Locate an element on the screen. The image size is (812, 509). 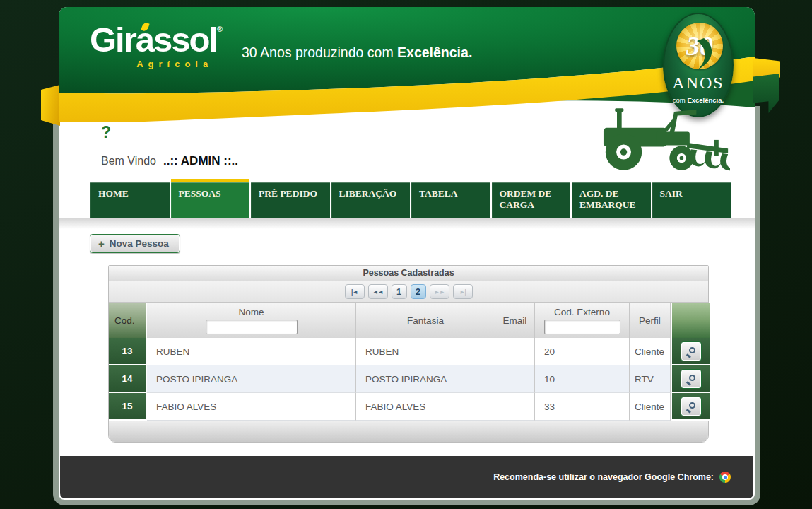
tractor-icon is located at coordinates (659, 139).